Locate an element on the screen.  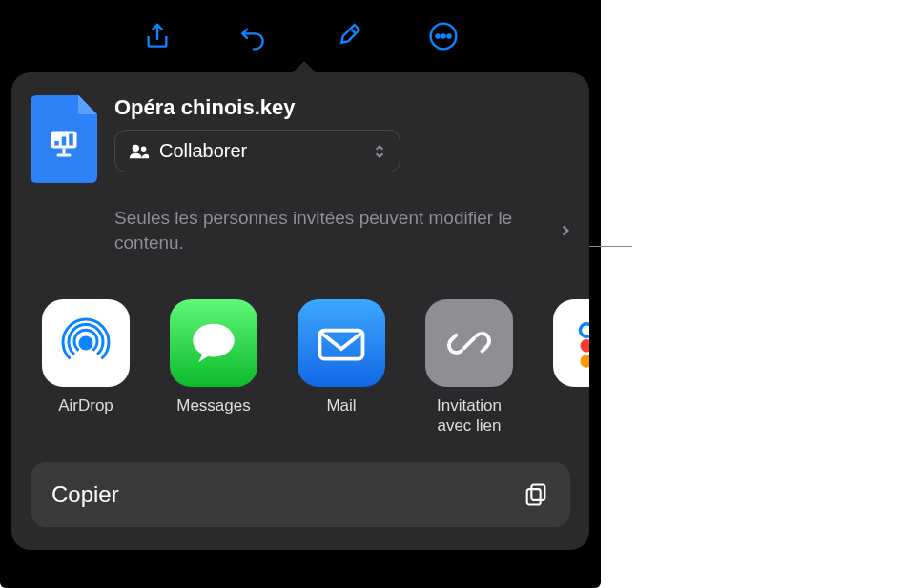
undo-button is located at coordinates (253, 36).